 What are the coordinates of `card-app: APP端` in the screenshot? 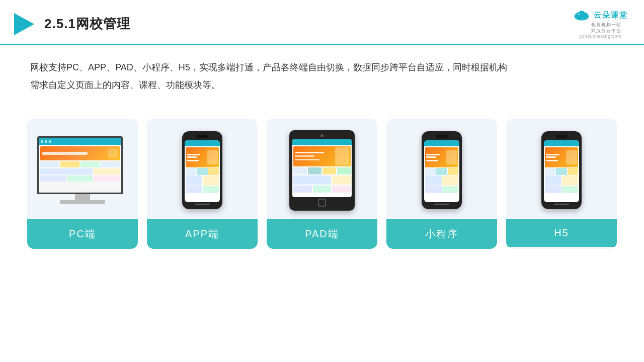 It's located at (202, 184).